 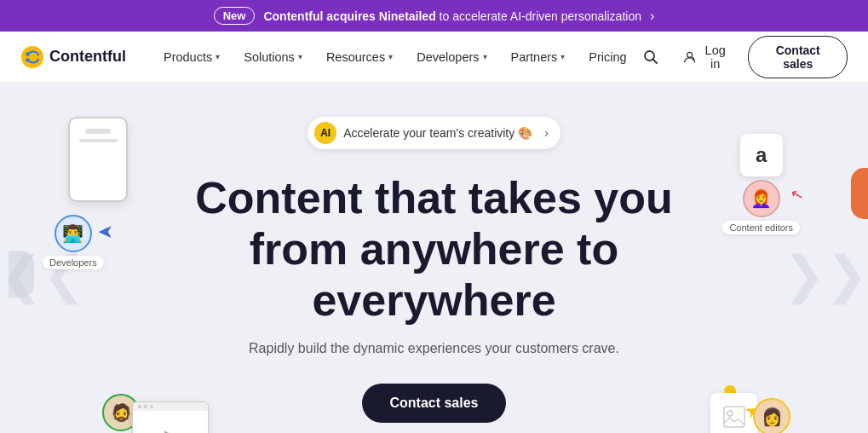 What do you see at coordinates (547, 133) in the screenshot?
I see `ai-pill-arrow-icon: ›` at bounding box center [547, 133].